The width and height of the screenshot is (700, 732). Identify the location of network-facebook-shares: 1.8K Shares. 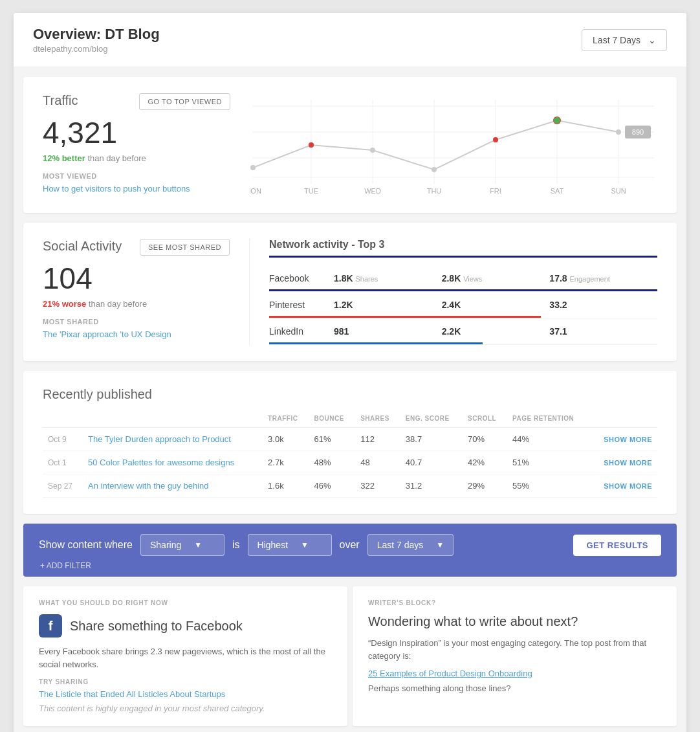
(388, 278).